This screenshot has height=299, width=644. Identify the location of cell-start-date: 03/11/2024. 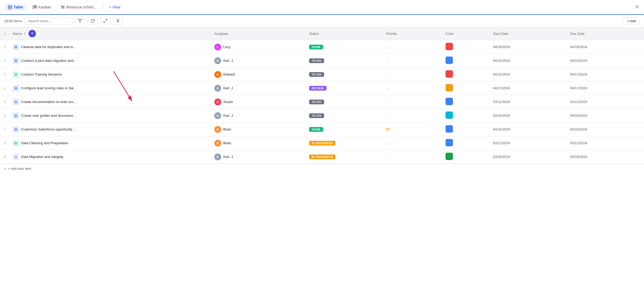
(528, 143).